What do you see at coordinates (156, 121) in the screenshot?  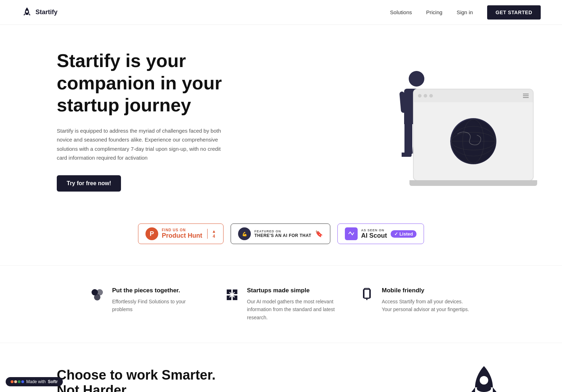 I see `hero-content: Startify is your companion in your start…` at bounding box center [156, 121].